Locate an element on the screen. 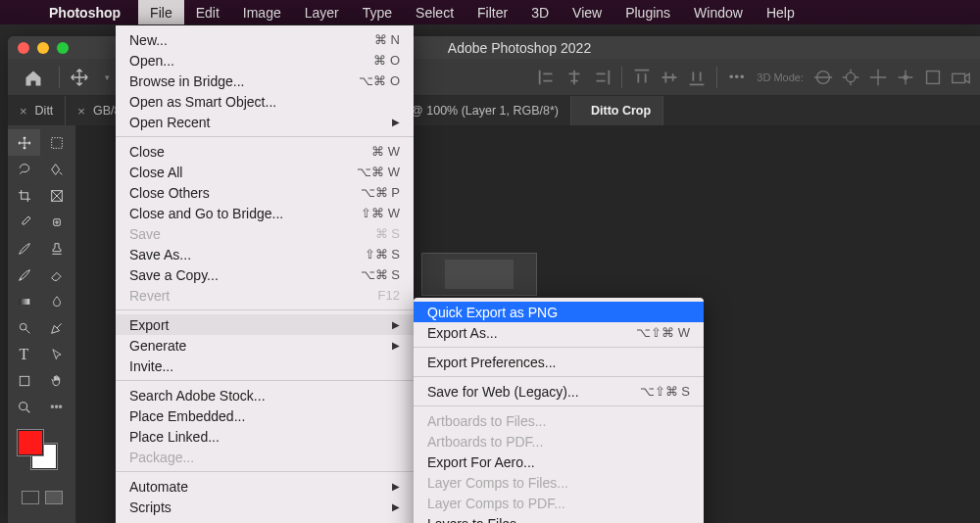 The width and height of the screenshot is (980, 523). menu-item: Place Embedded... is located at coordinates (265, 415).